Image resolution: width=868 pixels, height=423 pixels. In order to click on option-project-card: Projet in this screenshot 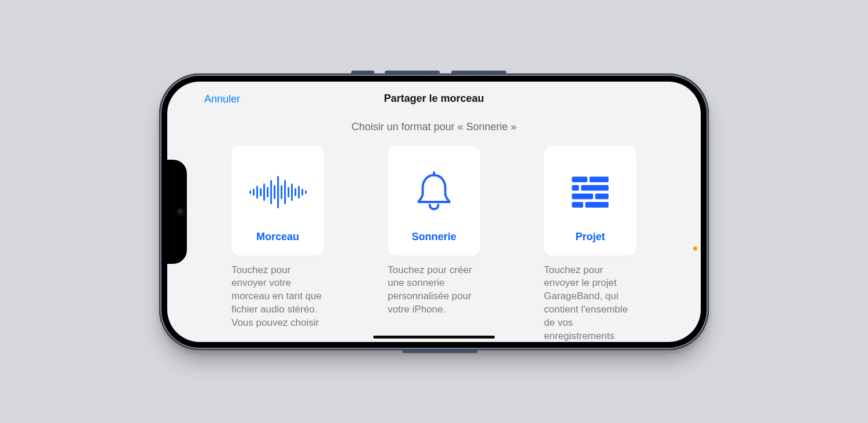, I will do `click(590, 201)`.